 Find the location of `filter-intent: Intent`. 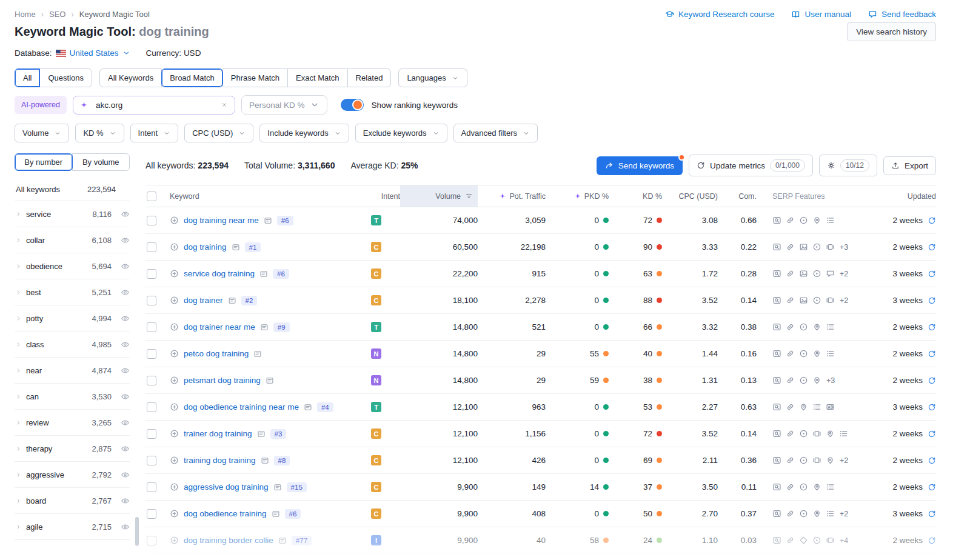

filter-intent: Intent is located at coordinates (155, 133).